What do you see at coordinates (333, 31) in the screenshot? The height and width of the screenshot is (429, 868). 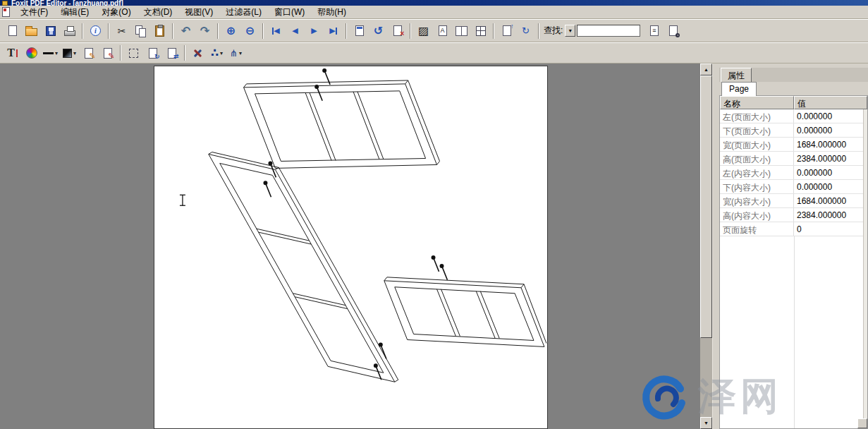 I see `last-page-icon: ▶` at bounding box center [333, 31].